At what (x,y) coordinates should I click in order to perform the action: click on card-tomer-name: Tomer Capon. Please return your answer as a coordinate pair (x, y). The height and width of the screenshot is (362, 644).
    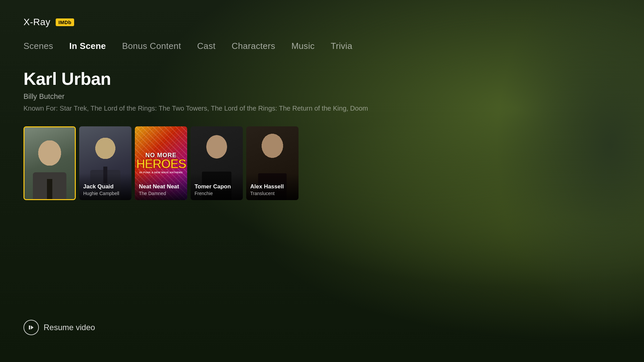
    Looking at the image, I should click on (217, 187).